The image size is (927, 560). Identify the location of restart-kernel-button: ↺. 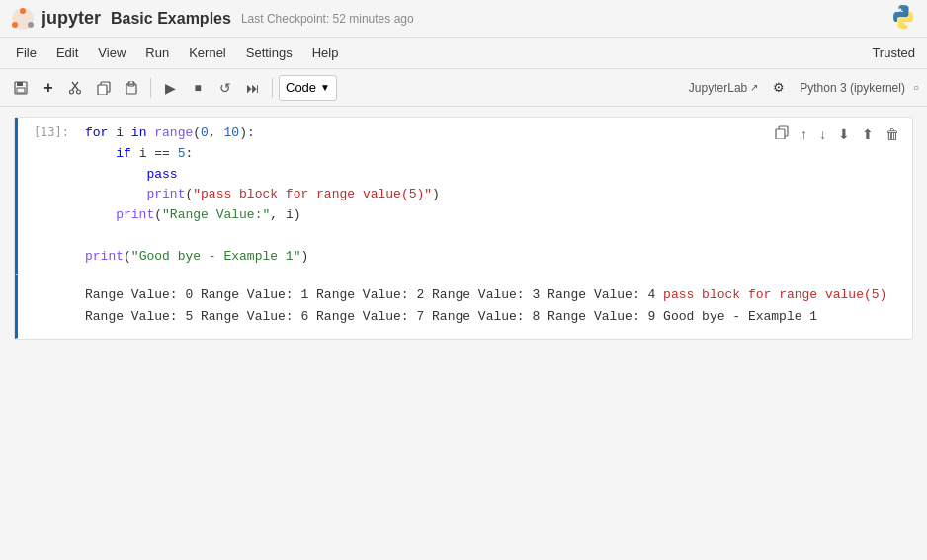
(225, 88).